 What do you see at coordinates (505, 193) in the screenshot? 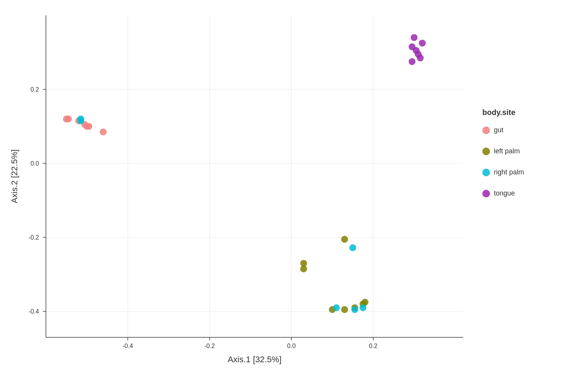
I see `legend-label-tongue: tongue` at bounding box center [505, 193].